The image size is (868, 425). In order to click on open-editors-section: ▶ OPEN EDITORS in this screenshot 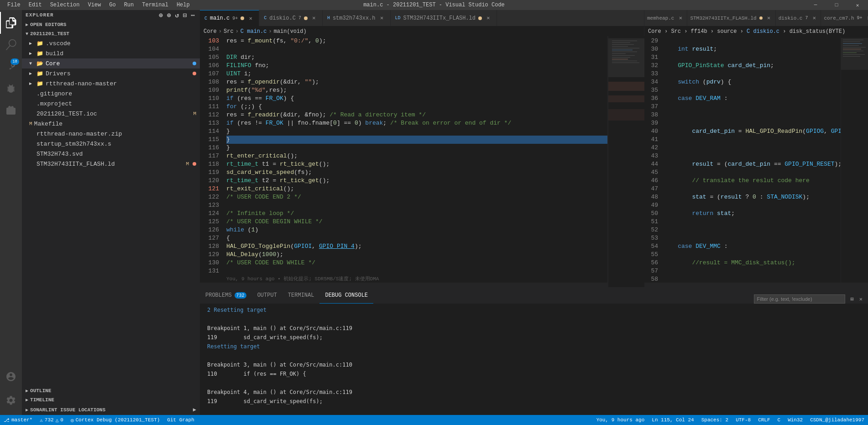, I will do `click(111, 25)`.